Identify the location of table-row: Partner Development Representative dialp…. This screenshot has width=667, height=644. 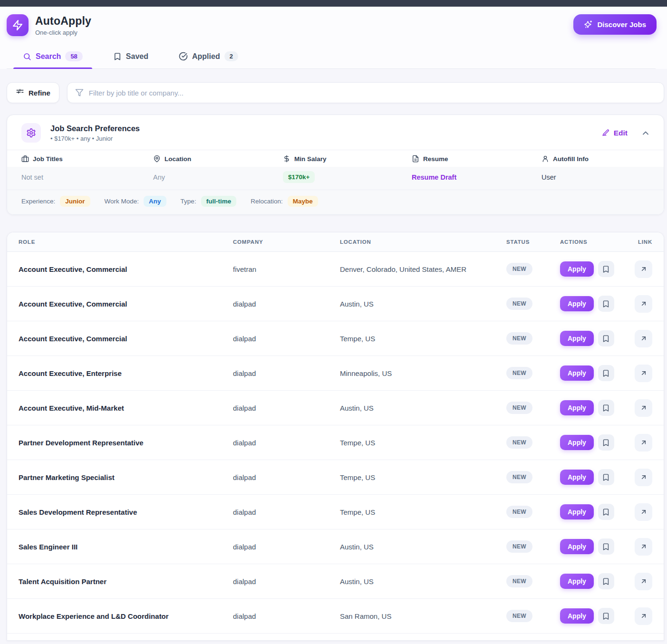
(336, 443).